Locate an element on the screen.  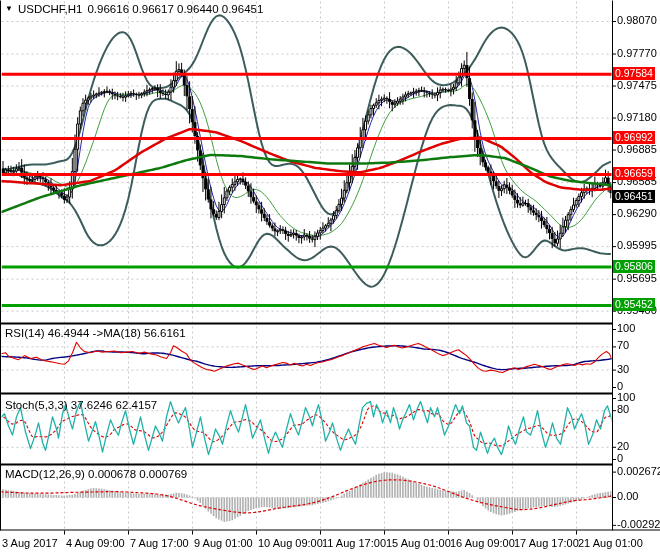
rsi-indicator-label: RSI(14) 46.4944 ->MA(18) 56.6161 is located at coordinates (96, 333).